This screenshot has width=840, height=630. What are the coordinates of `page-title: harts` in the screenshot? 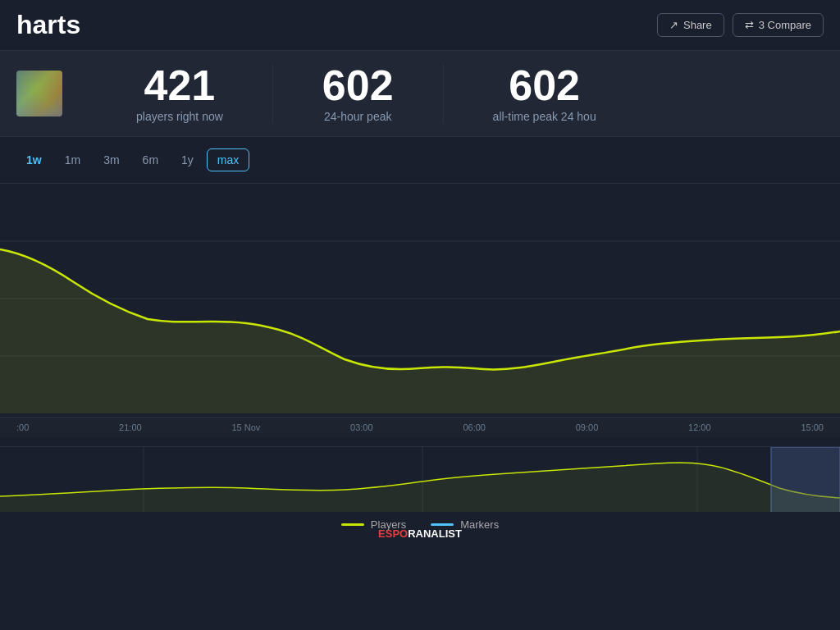 It's located at (48, 25).